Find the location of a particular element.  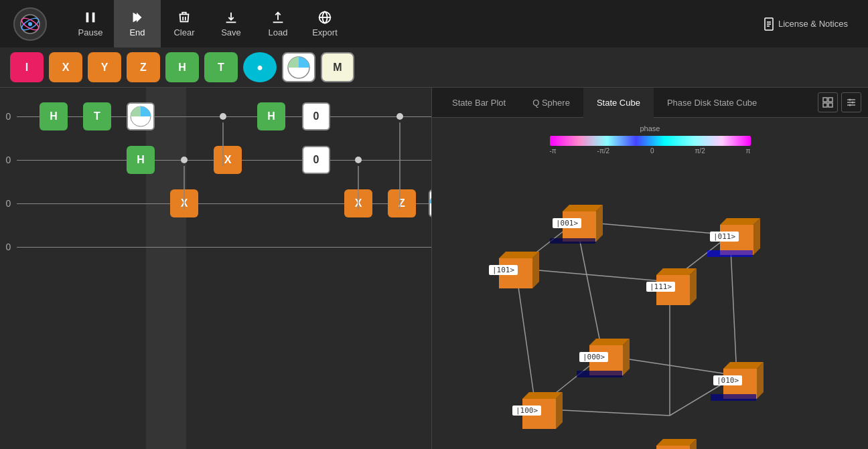

cube-101: |101> is located at coordinates (516, 272).